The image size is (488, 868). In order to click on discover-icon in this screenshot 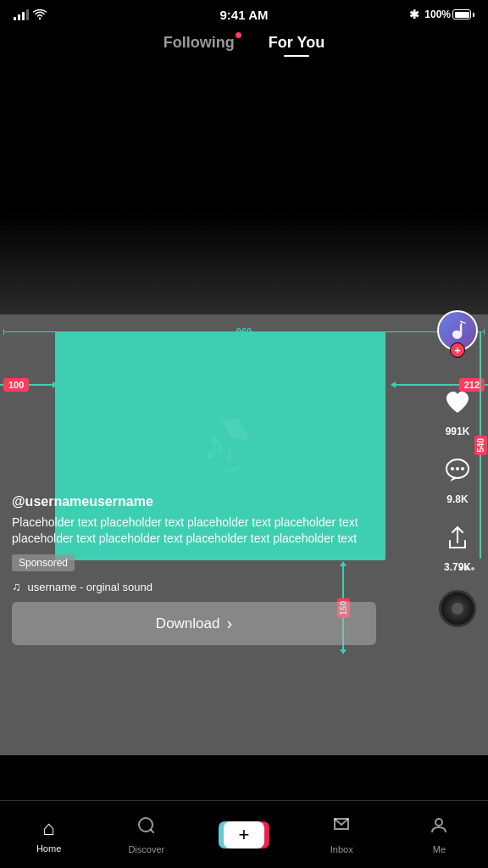, I will do `click(147, 828)`.